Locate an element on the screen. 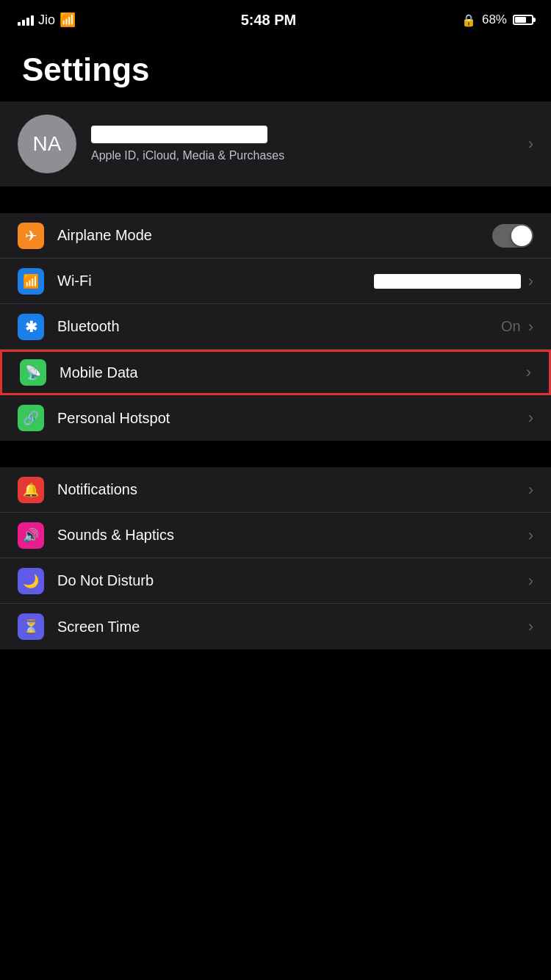 This screenshot has height=980, width=551. status-right: 🔒 68% is located at coordinates (497, 20).